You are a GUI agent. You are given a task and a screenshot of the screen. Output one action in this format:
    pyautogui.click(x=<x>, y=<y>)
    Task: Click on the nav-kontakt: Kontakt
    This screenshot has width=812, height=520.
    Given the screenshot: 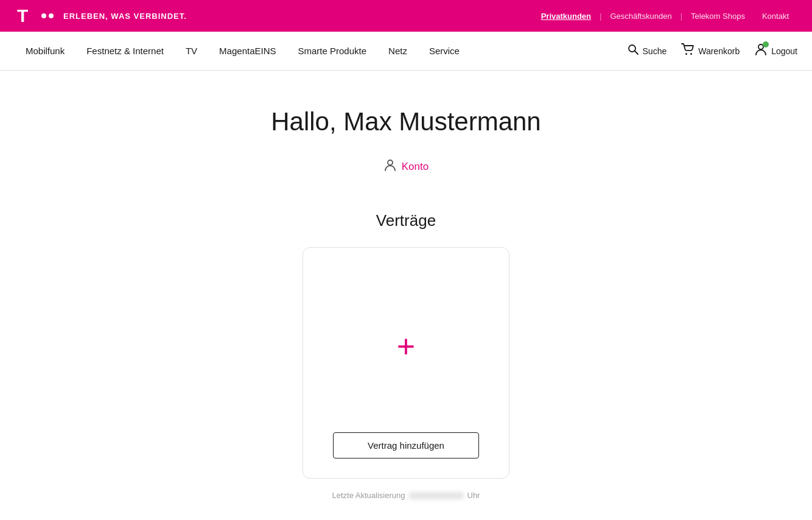 What is the action you would take?
    pyautogui.click(x=775, y=16)
    